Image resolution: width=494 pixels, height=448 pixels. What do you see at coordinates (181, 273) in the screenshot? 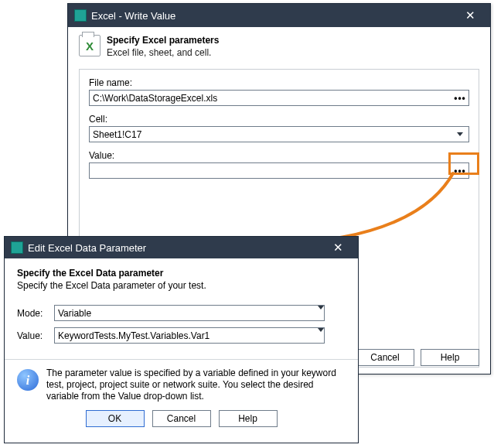
I see `dialog-header-title: Specify the Excel Data parameter` at bounding box center [181, 273].